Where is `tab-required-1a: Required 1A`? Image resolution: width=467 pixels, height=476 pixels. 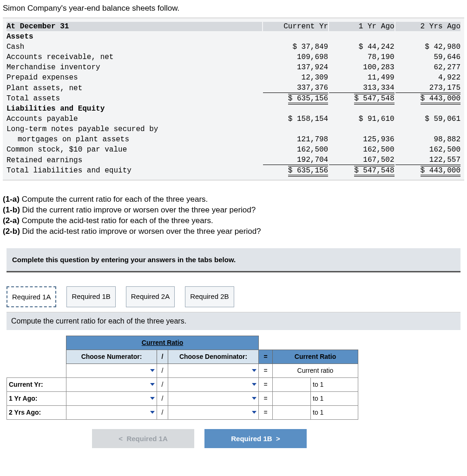 tab-required-1a: Required 1A is located at coordinates (32, 297).